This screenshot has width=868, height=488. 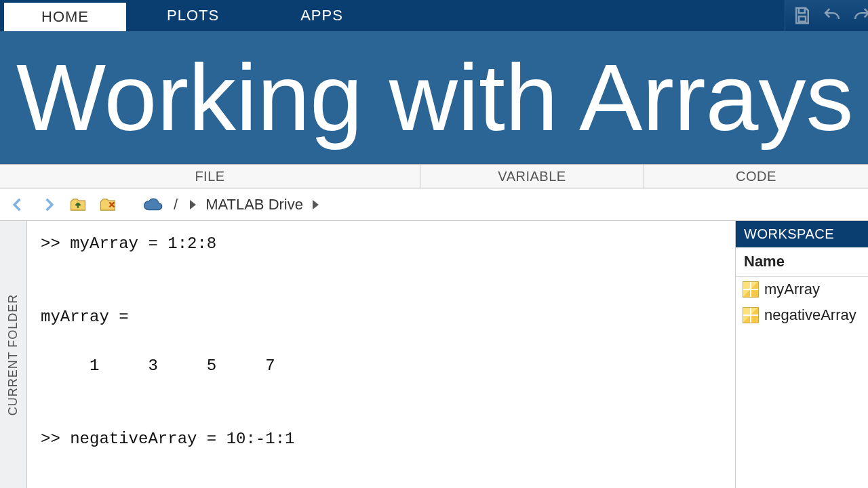 What do you see at coordinates (65, 17) in the screenshot?
I see `tab-home: HOME` at bounding box center [65, 17].